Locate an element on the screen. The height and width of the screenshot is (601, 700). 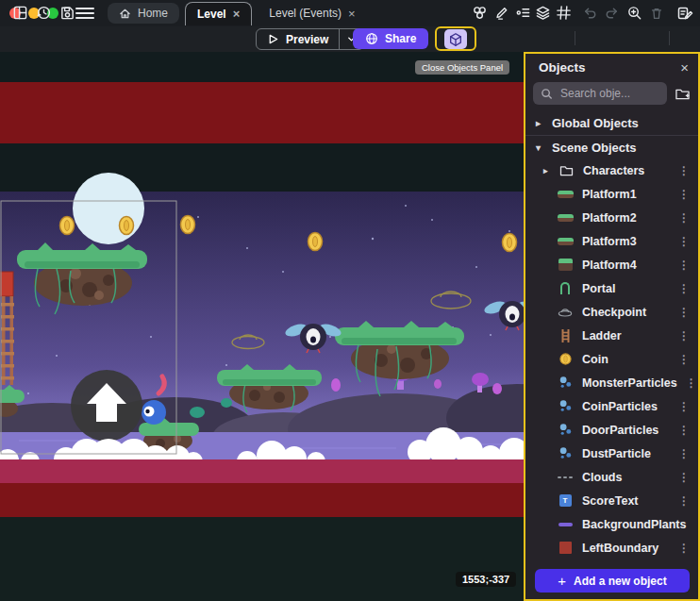
save-icon is located at coordinates (68, 13).